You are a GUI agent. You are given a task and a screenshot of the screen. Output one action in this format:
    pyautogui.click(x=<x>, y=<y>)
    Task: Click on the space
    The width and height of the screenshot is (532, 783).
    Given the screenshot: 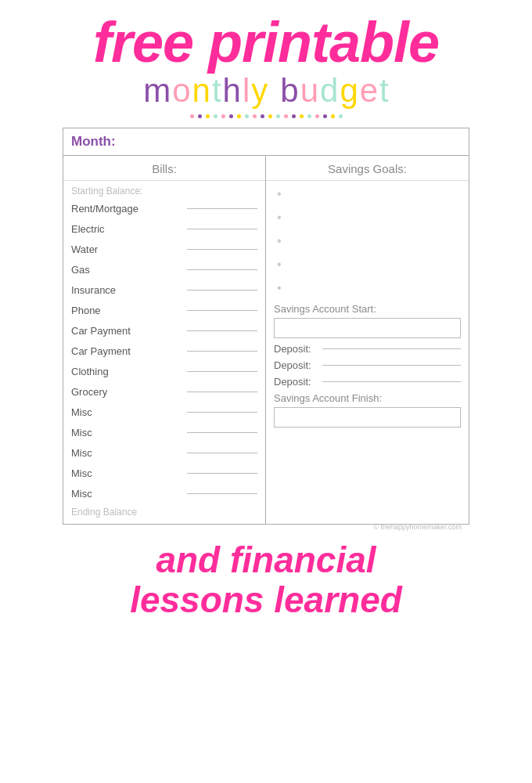 What is the action you would take?
    pyautogui.click(x=274, y=91)
    